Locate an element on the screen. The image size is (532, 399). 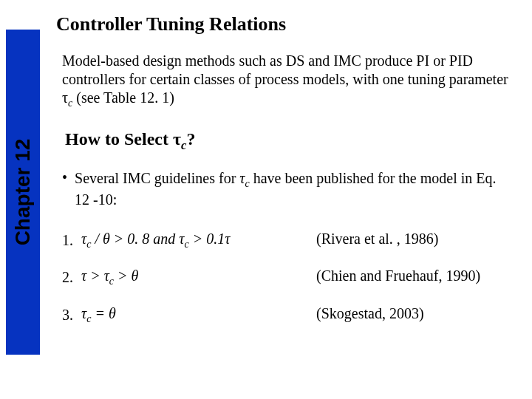
bullet-text-1: Several IMC guidelines for is located at coordinates (157, 178).